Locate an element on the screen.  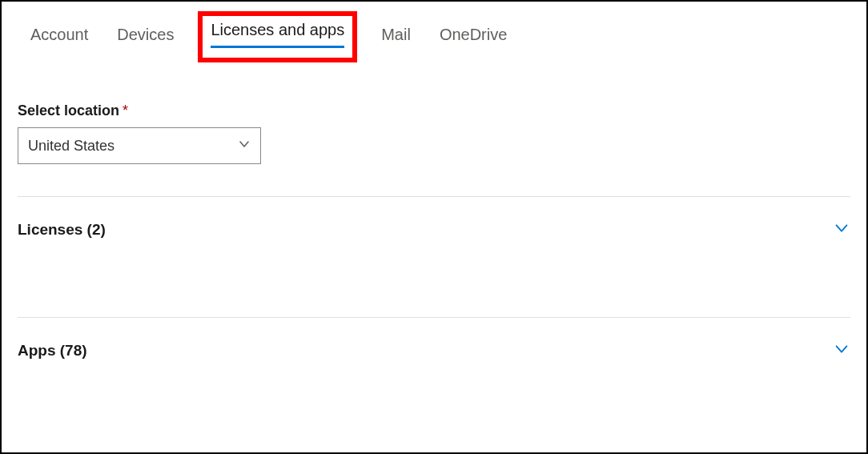
licenses-accordion-title: Licenses (2) is located at coordinates (62, 230).